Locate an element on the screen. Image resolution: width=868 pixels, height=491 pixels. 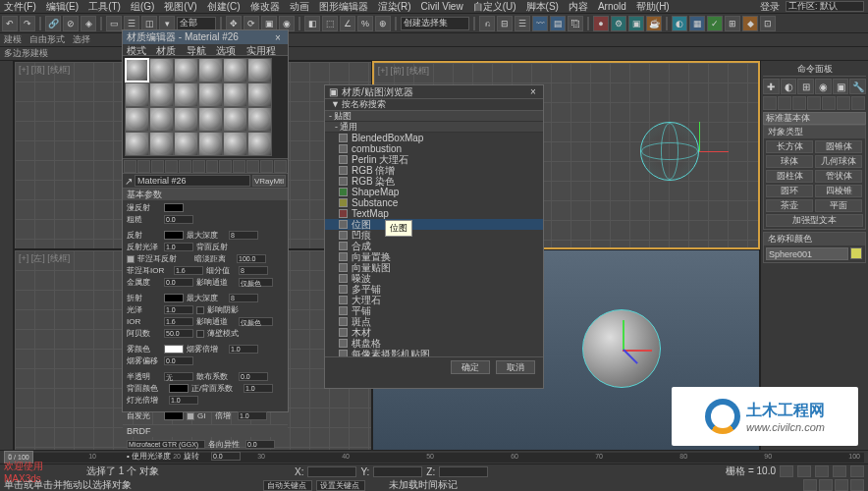
selection-set-field is located at coordinates (435, 24).